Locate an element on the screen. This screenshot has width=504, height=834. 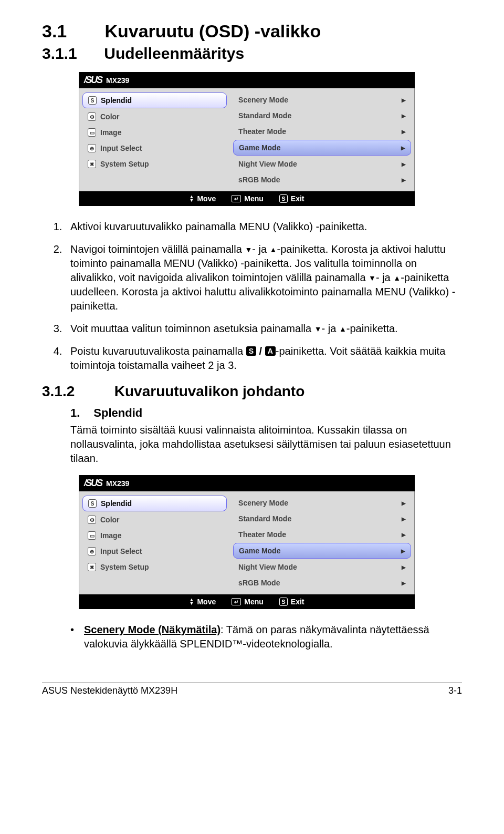
color-icon: ⚙ is located at coordinates (92, 117).